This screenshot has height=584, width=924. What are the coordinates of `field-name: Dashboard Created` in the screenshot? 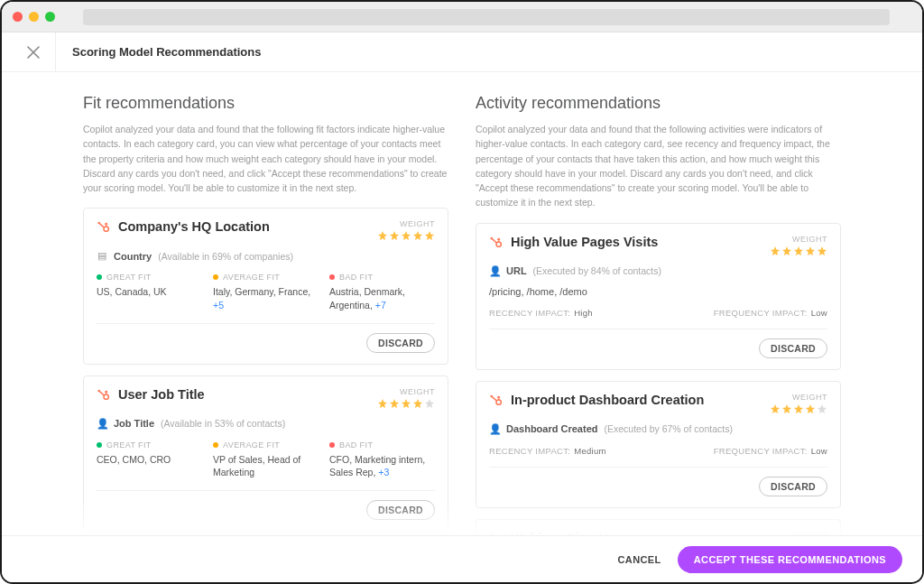 It's located at (552, 429).